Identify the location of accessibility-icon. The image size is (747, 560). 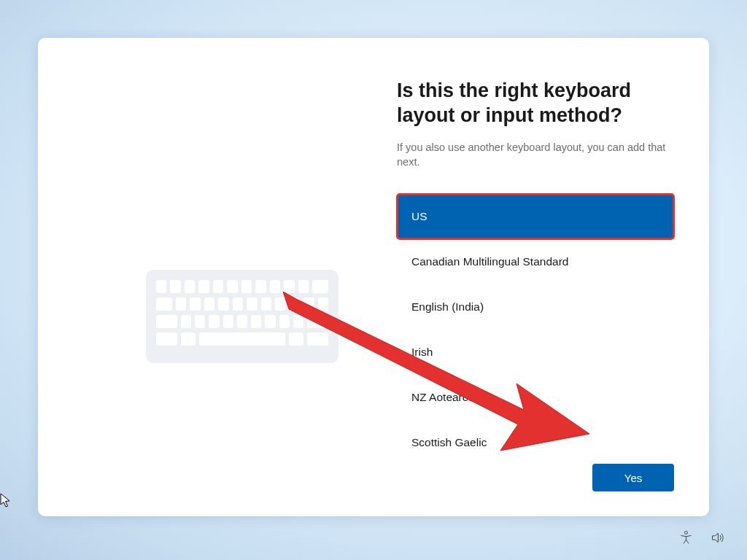
(686, 540).